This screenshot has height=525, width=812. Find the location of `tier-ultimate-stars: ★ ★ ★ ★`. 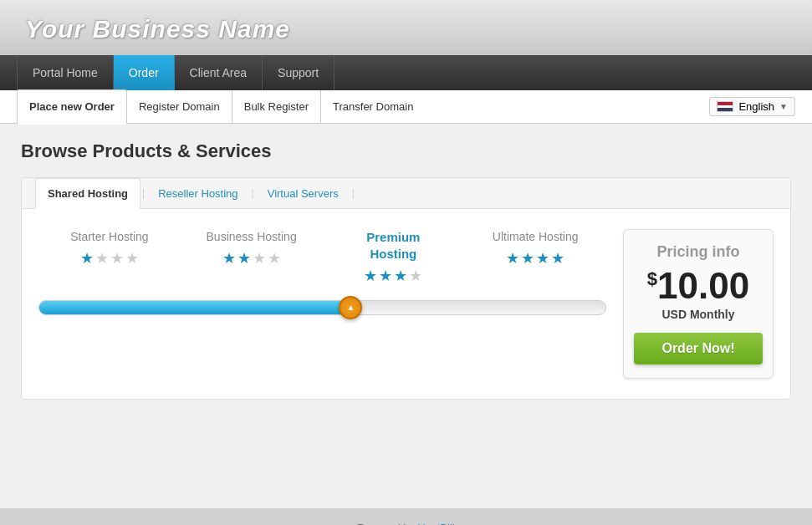

tier-ultimate-stars: ★ ★ ★ ★ is located at coordinates (535, 258).